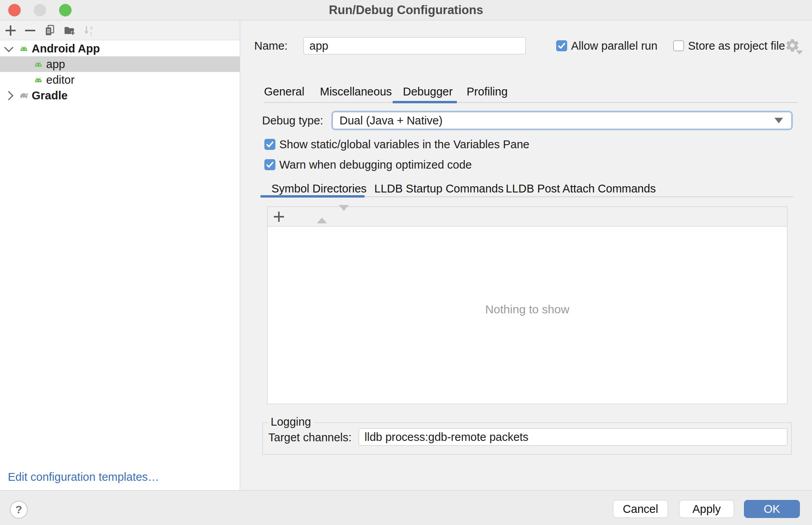  Describe the element at coordinates (404, 144) in the screenshot. I see `show-static-global-variables-label: Show static/global variables in the Vari…` at that location.